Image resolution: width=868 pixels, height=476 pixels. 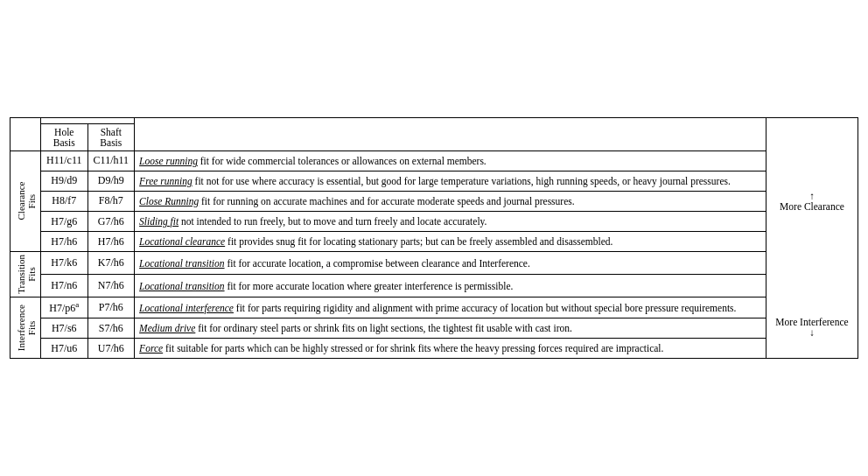 What do you see at coordinates (88, 121) in the screenshot?
I see `iso-symbol-header` at bounding box center [88, 121].